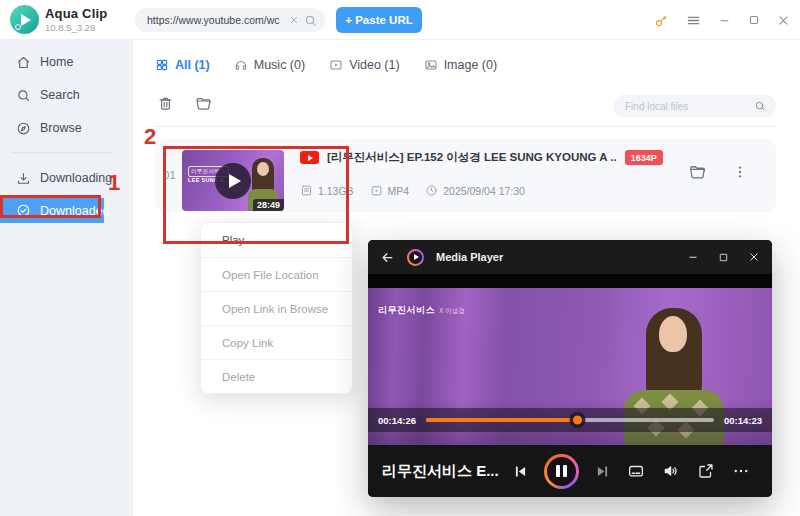 This screenshot has height=516, width=800. What do you see at coordinates (754, 257) in the screenshot?
I see `player-close-icon` at bounding box center [754, 257].